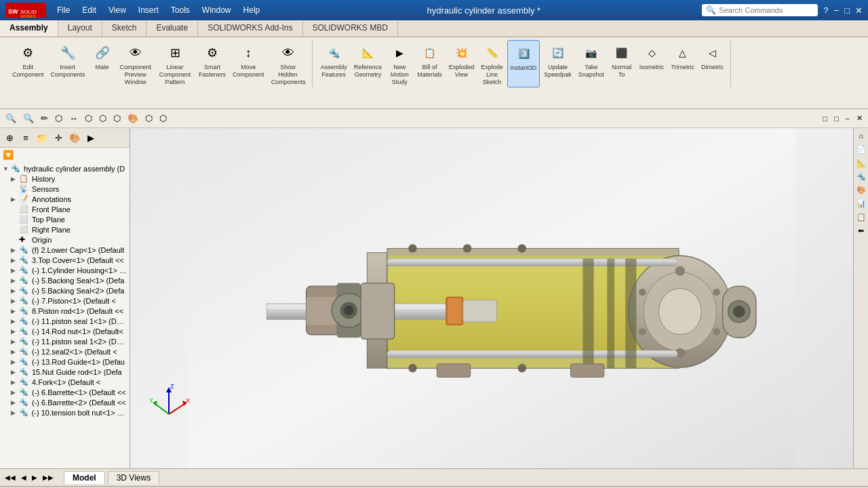 The width and height of the screenshot is (868, 488). What do you see at coordinates (42, 138) in the screenshot?
I see `panel-folder-tab: 📁` at bounding box center [42, 138].